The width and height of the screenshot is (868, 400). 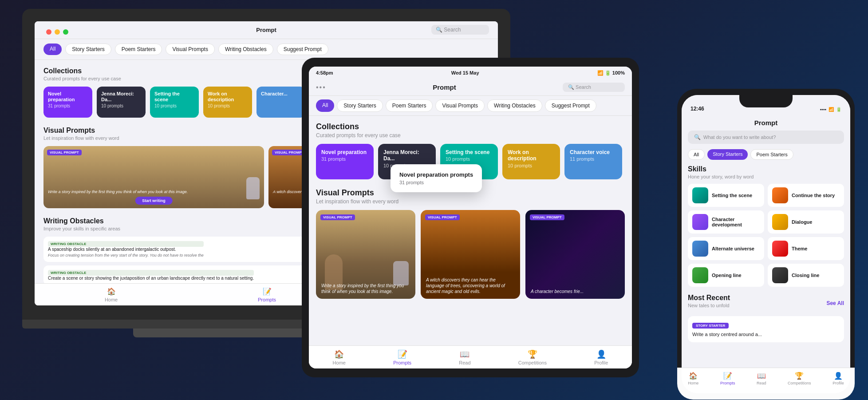 I want to click on ipad-battery: 📶 🔋 100%, so click(x=611, y=73).